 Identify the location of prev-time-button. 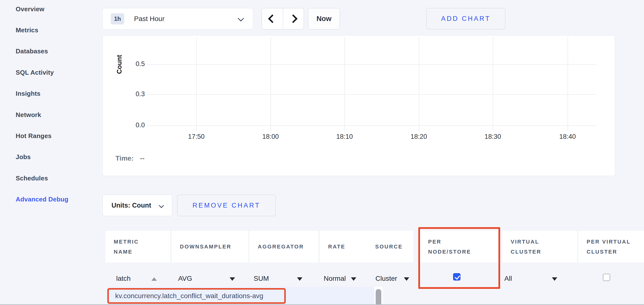
(272, 19).